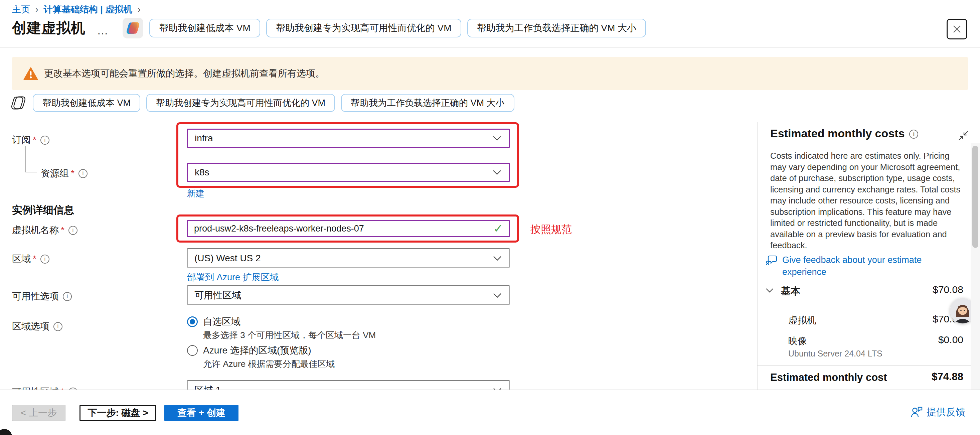 The image size is (980, 435). I want to click on radio-label: Azure 选择的区域(预览版), so click(257, 351).